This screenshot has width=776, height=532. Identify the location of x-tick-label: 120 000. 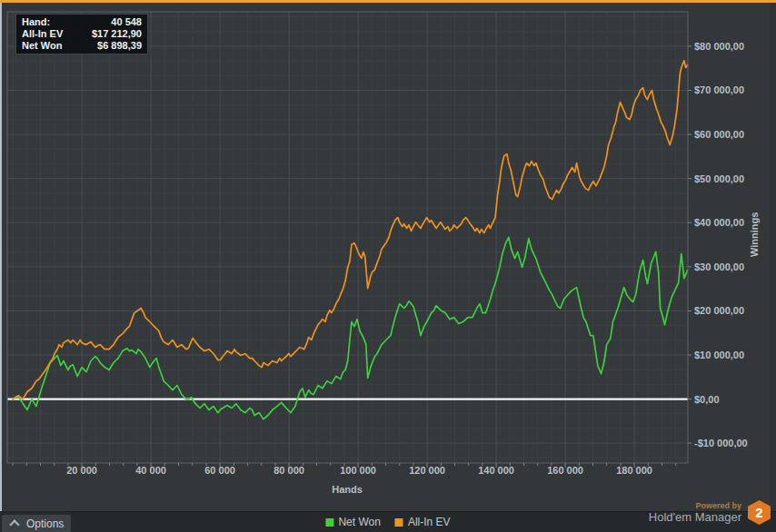
(427, 470).